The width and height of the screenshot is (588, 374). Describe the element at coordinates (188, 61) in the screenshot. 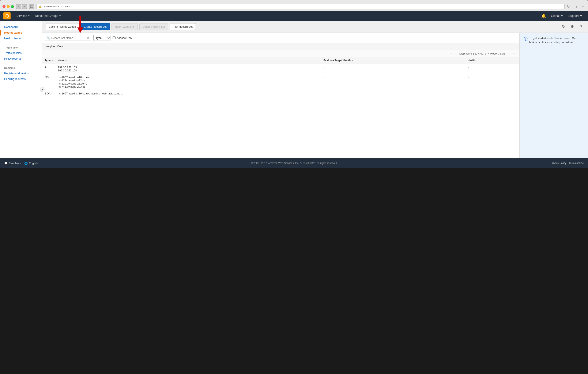

I see `col-header-value: Value ▾` at that location.